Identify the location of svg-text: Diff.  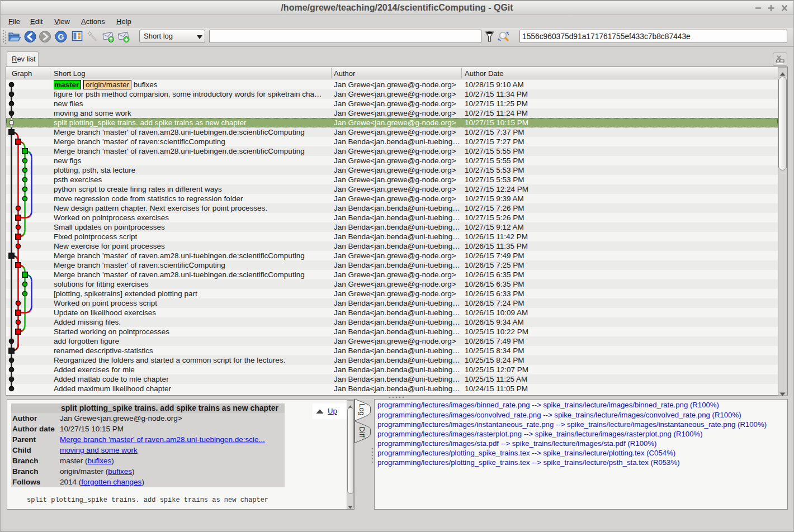
(362, 432).